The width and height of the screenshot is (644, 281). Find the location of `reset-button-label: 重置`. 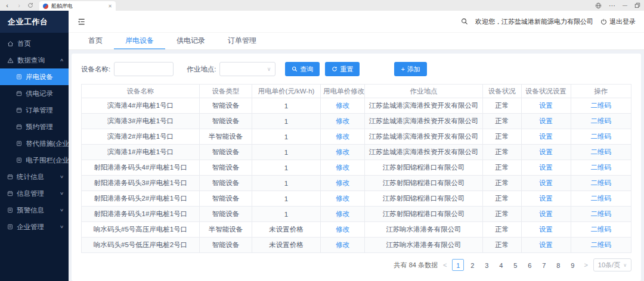

reset-button-label: 重置 is located at coordinates (346, 69).